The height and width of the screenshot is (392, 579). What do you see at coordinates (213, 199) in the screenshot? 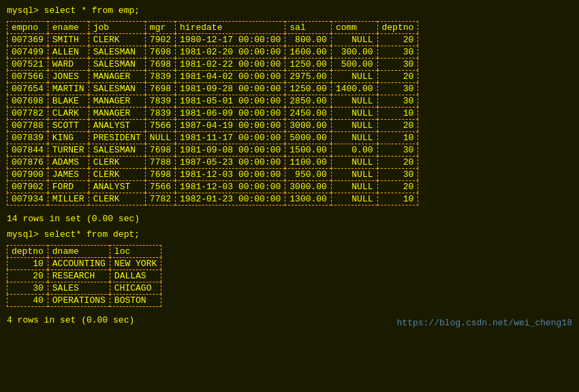
I see `table-row: 007934MILLERCLERK77821982-01-23 00:00:00…` at bounding box center [213, 199].